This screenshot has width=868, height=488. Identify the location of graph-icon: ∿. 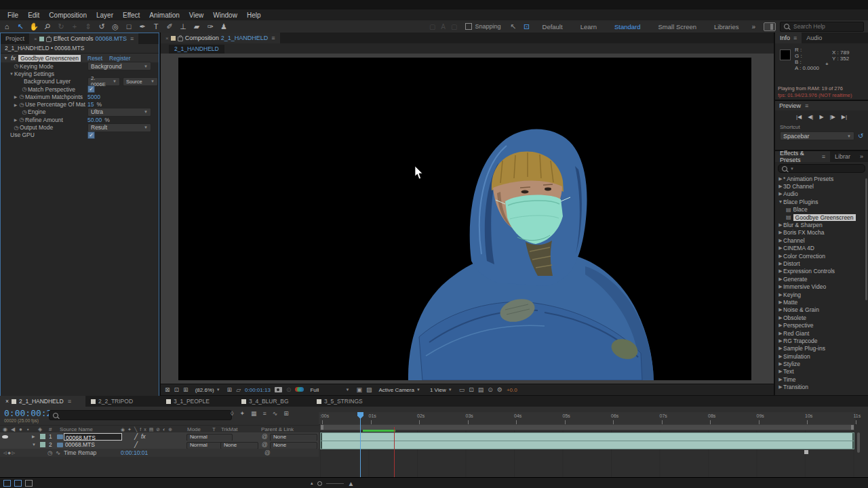
(58, 453).